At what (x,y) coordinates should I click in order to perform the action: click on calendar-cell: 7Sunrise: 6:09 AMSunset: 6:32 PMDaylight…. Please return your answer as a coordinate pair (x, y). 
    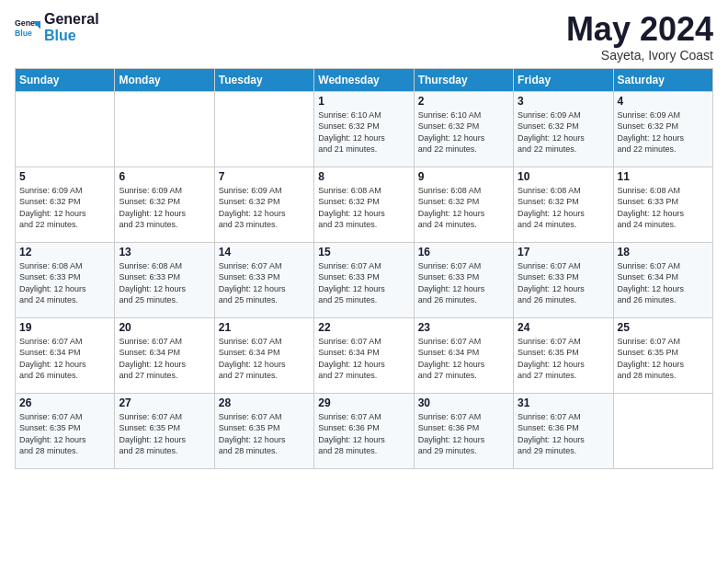
    Looking at the image, I should click on (264, 204).